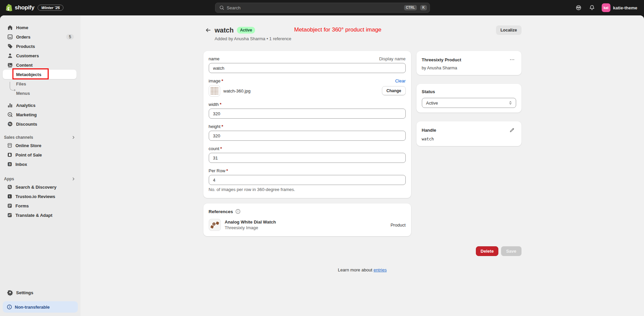  I want to click on sidekick-face-icon, so click(579, 8).